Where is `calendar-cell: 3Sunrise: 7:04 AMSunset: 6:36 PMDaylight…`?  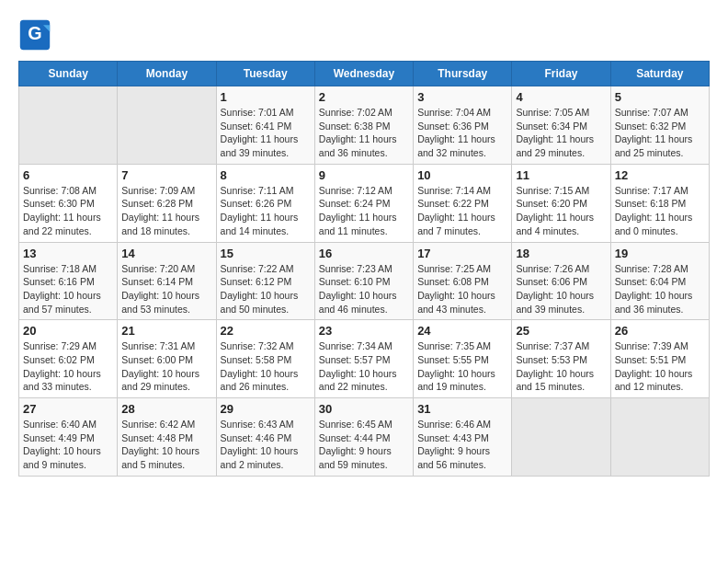
calendar-cell: 3Sunrise: 7:04 AMSunset: 6:36 PMDaylight… is located at coordinates (463, 125).